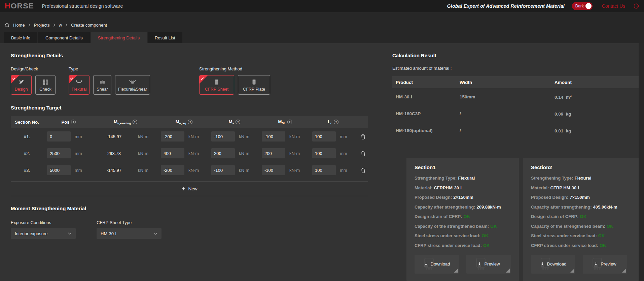 This screenshot has width=644, height=281. I want to click on product-amount: 0.14 m2, so click(597, 97).